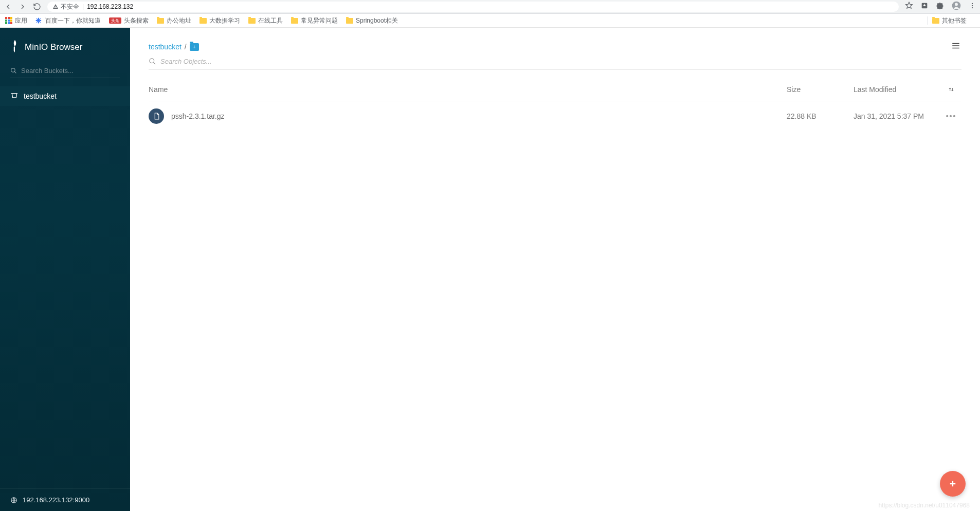 The width and height of the screenshot is (980, 511). What do you see at coordinates (73, 21) in the screenshot?
I see `bookmark-label: 百度一下，你就知道` at bounding box center [73, 21].